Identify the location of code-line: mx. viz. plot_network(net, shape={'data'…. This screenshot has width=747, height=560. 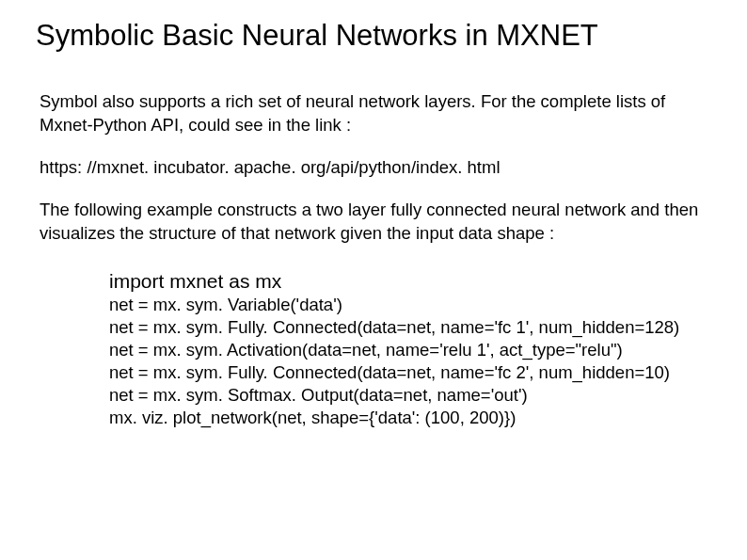
(409, 418).